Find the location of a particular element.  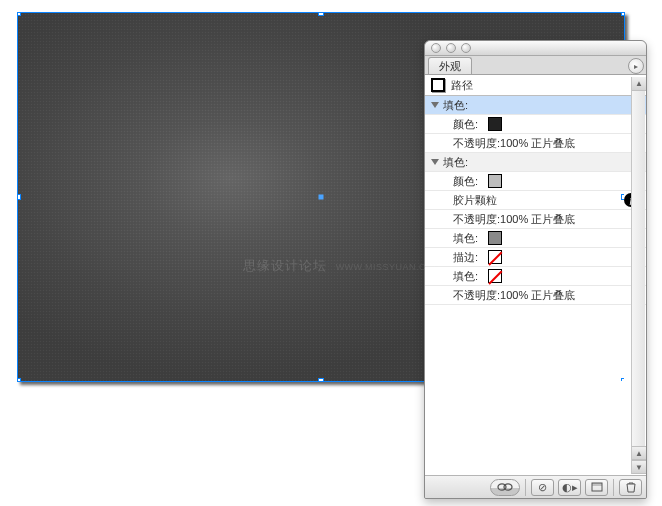

object-swatch-icon is located at coordinates (438, 85).